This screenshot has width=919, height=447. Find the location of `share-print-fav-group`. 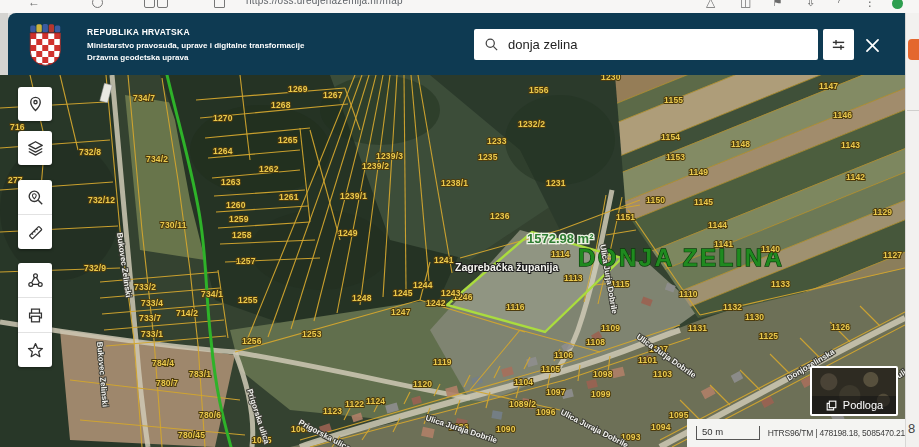

share-print-fav-group is located at coordinates (35, 315).